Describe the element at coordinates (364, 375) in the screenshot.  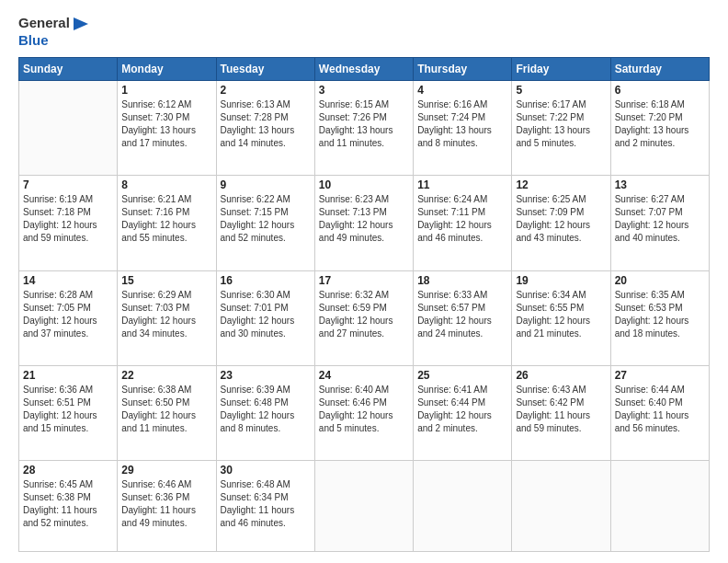
I see `day-number: 24` at that location.